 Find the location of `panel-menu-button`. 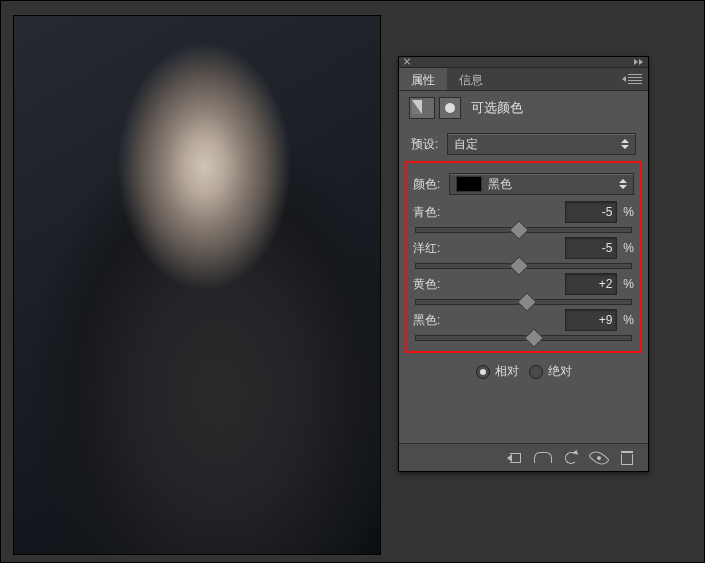

panel-menu-button is located at coordinates (638, 79).